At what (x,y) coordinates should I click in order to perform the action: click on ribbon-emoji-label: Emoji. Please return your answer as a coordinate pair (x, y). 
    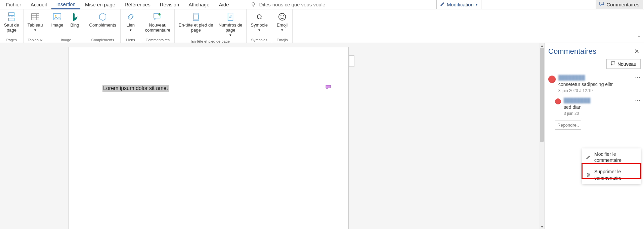
    Looking at the image, I should click on (282, 26).